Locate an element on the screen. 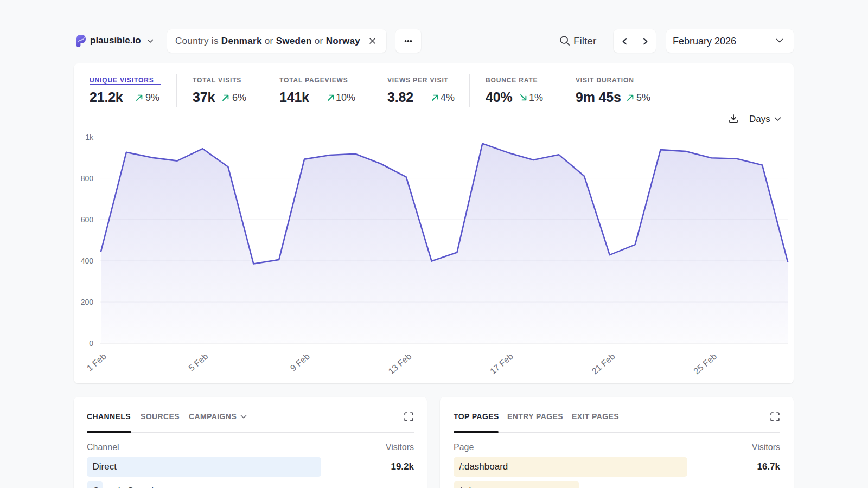 The height and width of the screenshot is (488, 868). svg-text: 1k is located at coordinates (90, 137).